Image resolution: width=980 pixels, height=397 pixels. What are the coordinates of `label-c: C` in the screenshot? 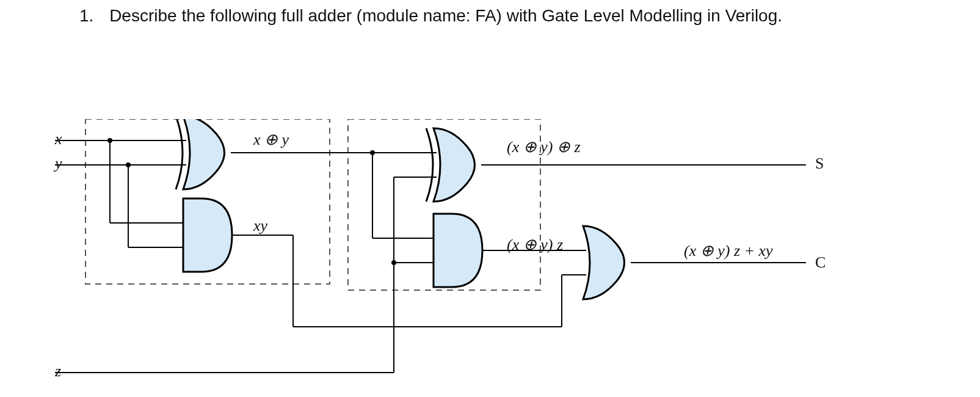 It's located at (821, 263).